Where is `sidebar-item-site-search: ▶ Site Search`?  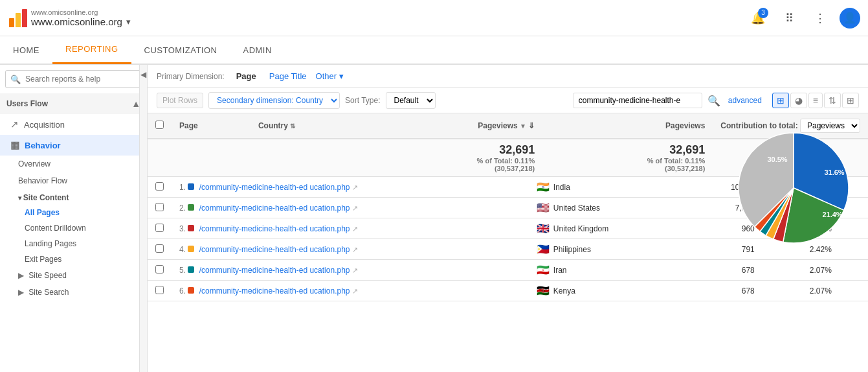 sidebar-item-site-search: ▶ Site Search is located at coordinates (74, 292).